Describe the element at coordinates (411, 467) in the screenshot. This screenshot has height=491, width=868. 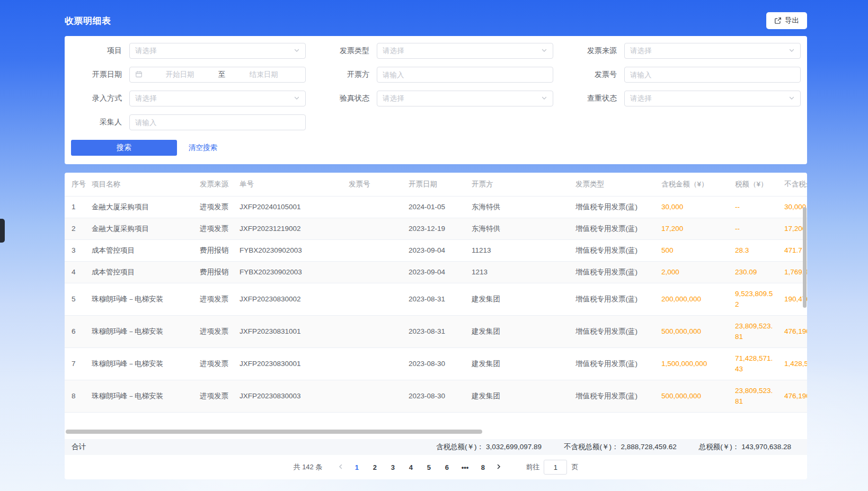
I see `pager-page-button: 4` at that location.